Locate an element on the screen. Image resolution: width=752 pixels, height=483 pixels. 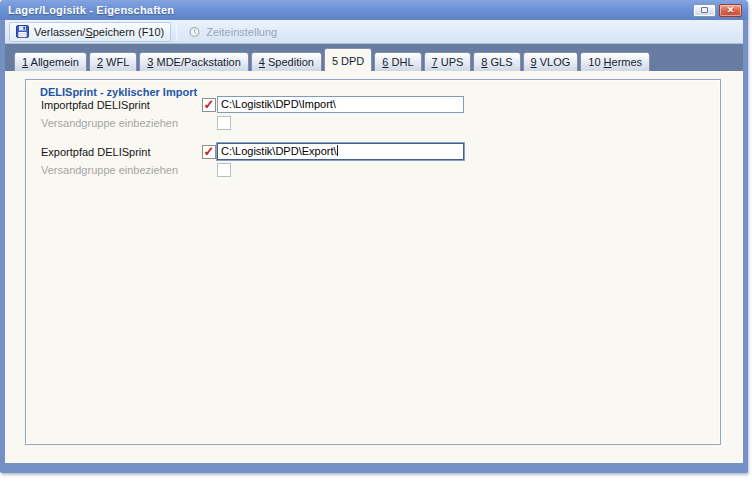
exportpfad-row: Exportpfad DELISprint ✓ C:\Logistik\DPD\… is located at coordinates (252, 152).